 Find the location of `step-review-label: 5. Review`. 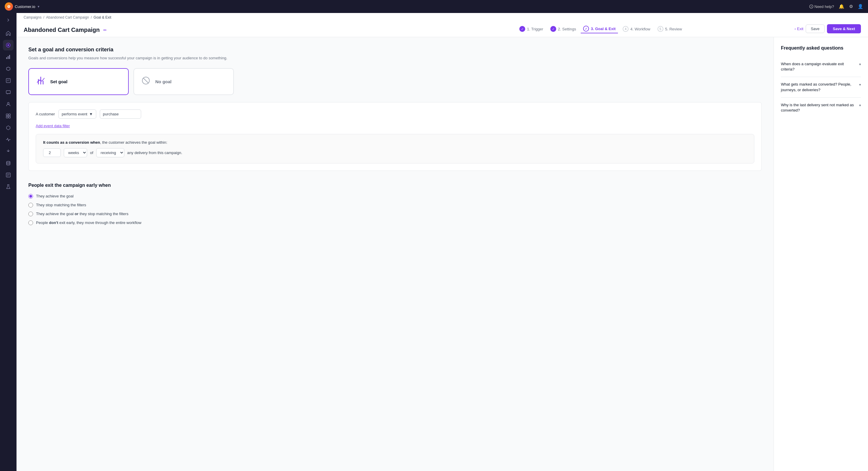

step-review-label: 5. Review is located at coordinates (674, 29).